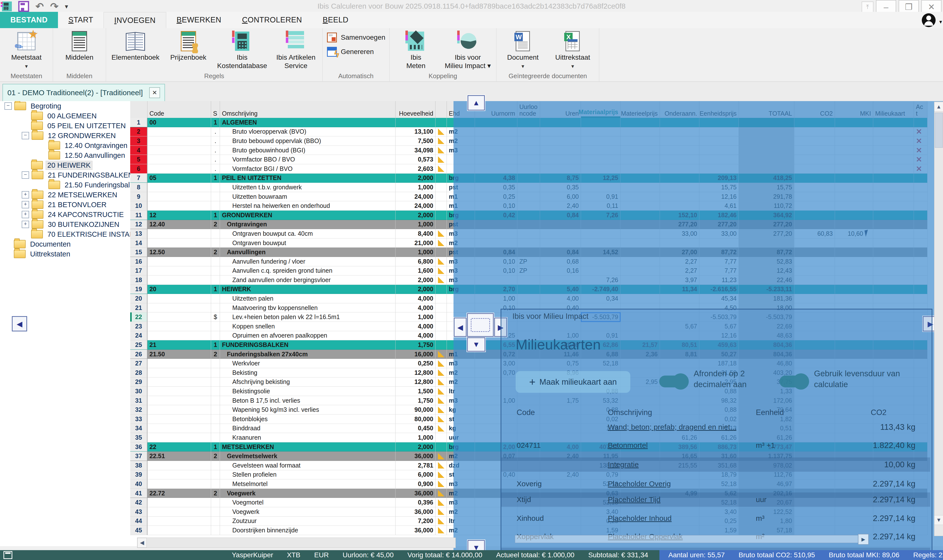  Describe the element at coordinates (894, 109) in the screenshot. I see `column-header-mil: Milieukaart` at that location.